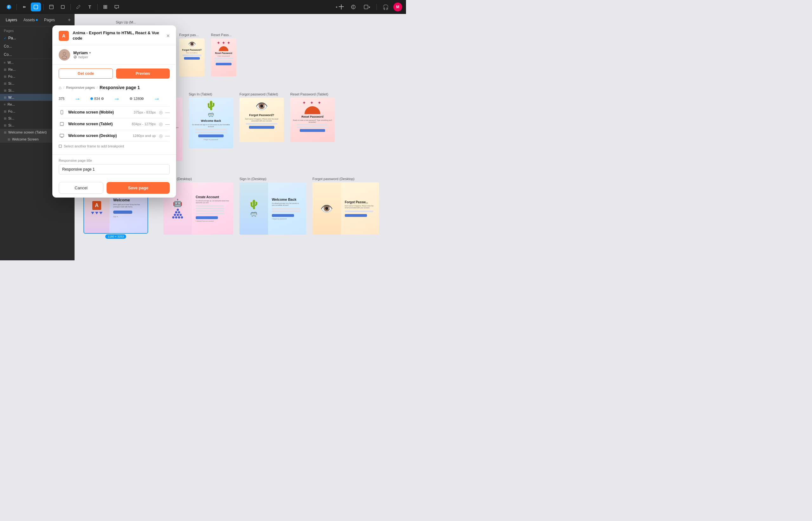 This screenshot has height=521, width=812. I want to click on bp-desktop-remove-button: —, so click(167, 136).